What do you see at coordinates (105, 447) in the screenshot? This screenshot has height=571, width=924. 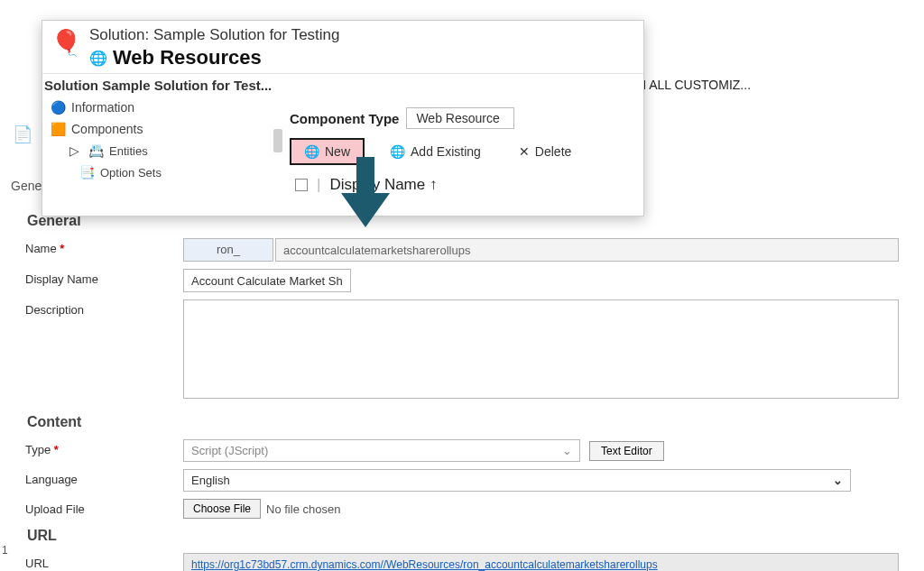 I see `label-type: Type` at bounding box center [105, 447].